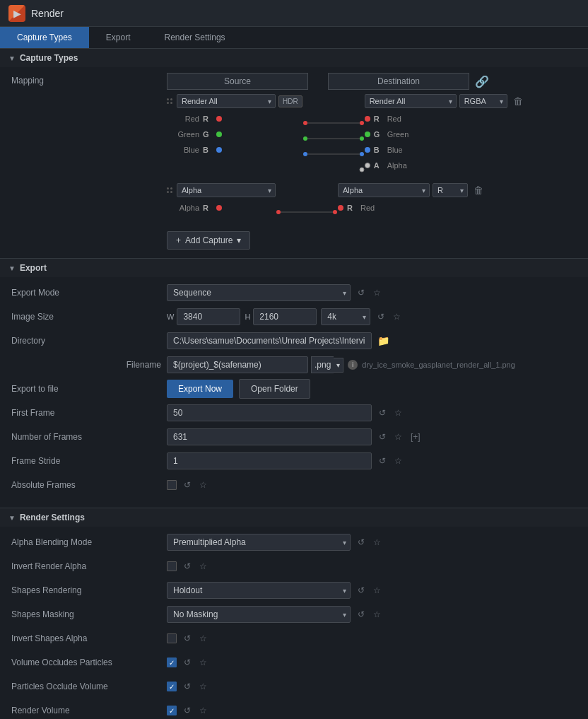 This screenshot has width=588, height=719. What do you see at coordinates (259, 590) in the screenshot?
I see `shapes-rendering-select: Holdout Normal Disabled` at bounding box center [259, 590].